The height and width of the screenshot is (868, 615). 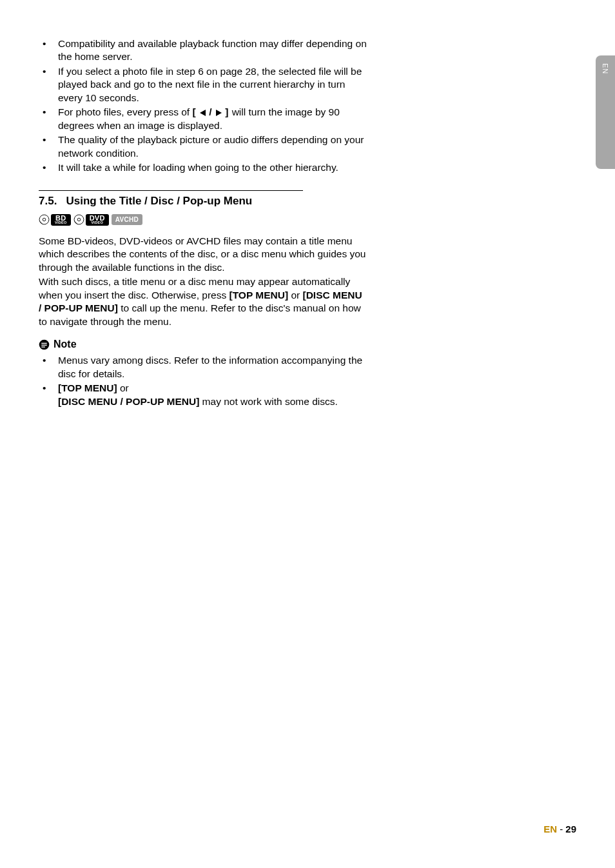 What do you see at coordinates (199, 168) in the screenshot?
I see `list-text: It will take a while for loading when go…` at bounding box center [199, 168].